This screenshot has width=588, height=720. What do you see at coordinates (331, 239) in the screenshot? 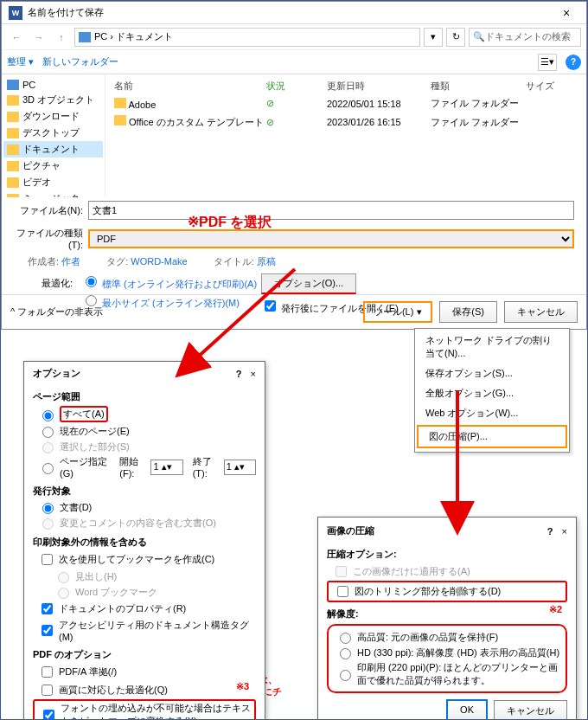
I see `filetype-select: PDF` at bounding box center [331, 239].